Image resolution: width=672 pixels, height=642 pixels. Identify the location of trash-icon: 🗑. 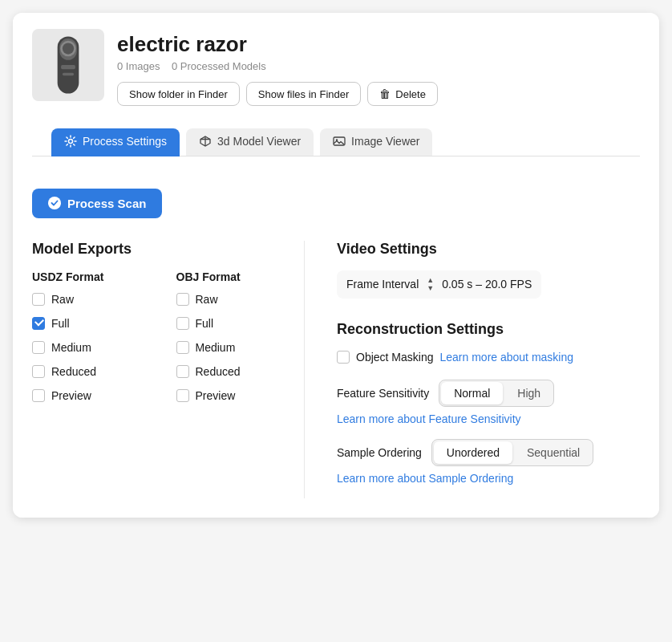
(385, 94).